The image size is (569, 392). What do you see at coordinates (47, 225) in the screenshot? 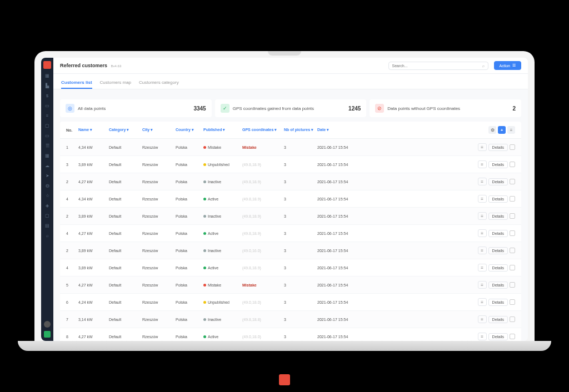
I see `nav-doc-icon: ▤` at bounding box center [47, 225].